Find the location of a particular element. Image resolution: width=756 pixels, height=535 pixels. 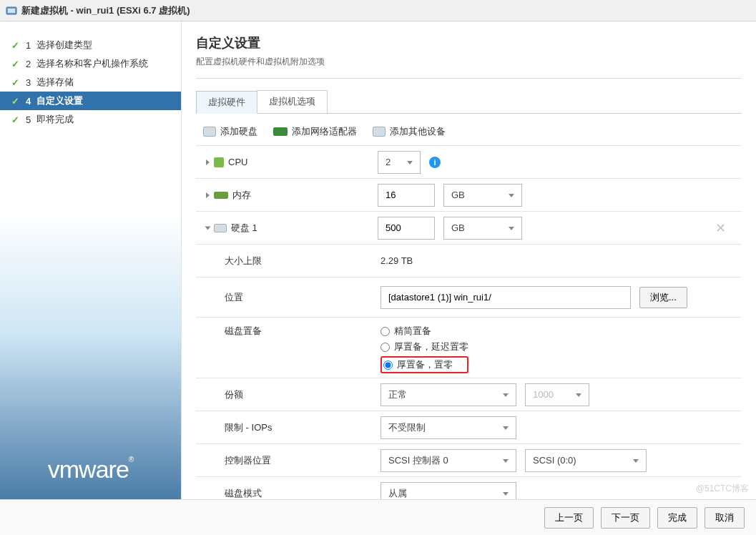

step-num: 1 is located at coordinates (29, 46).